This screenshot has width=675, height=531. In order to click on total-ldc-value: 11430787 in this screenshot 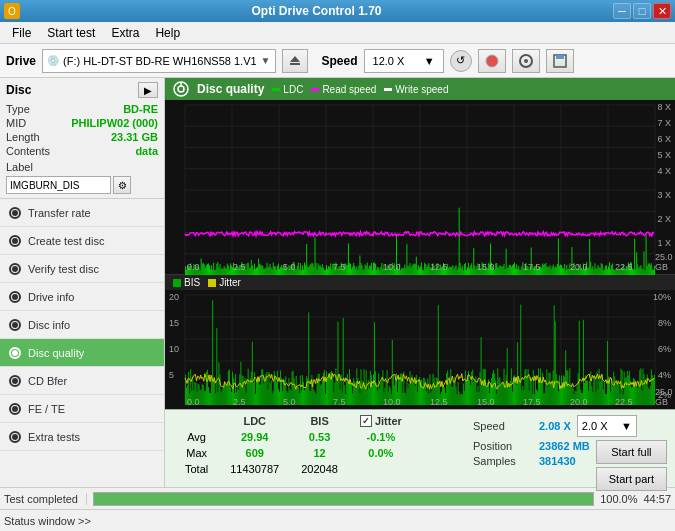, I will do `click(254, 469)`.